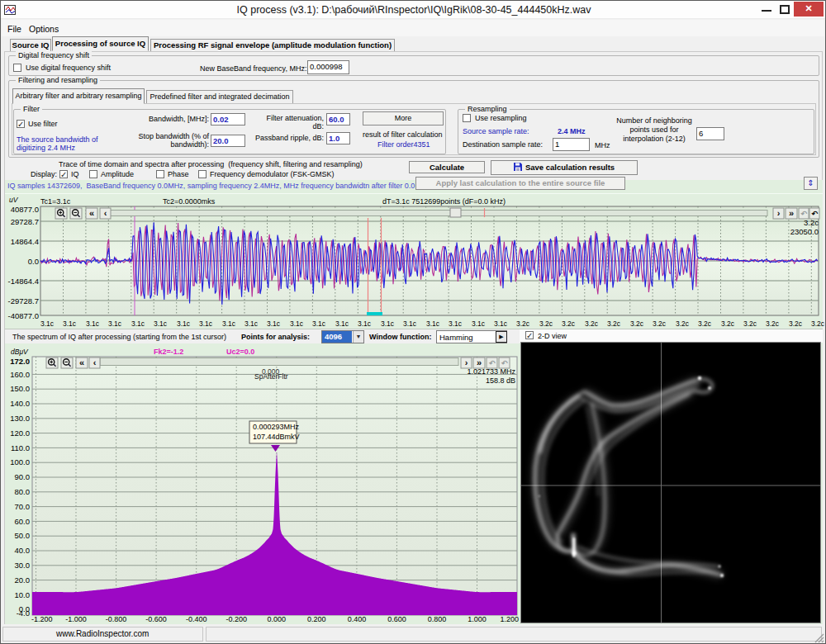 The height and width of the screenshot is (644, 826). I want to click on svg-text: 40877.0, so click(25, 210).